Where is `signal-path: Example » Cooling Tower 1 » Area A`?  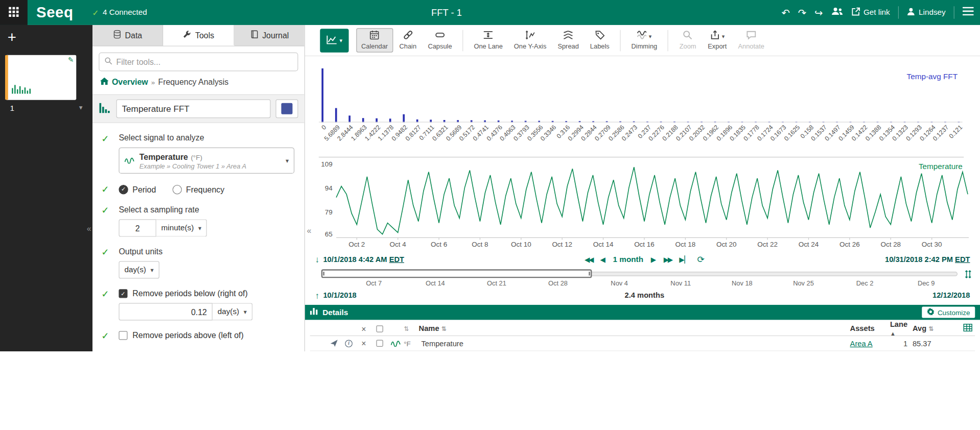
signal-path: Example » Cooling Tower 1 » Area A is located at coordinates (210, 166).